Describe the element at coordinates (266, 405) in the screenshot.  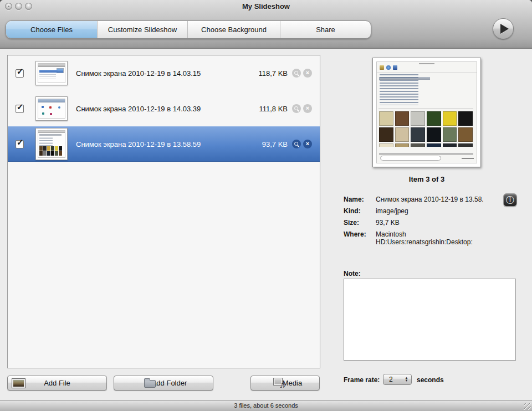
I see `status-bar: 3 files, about 6 seconds` at that location.